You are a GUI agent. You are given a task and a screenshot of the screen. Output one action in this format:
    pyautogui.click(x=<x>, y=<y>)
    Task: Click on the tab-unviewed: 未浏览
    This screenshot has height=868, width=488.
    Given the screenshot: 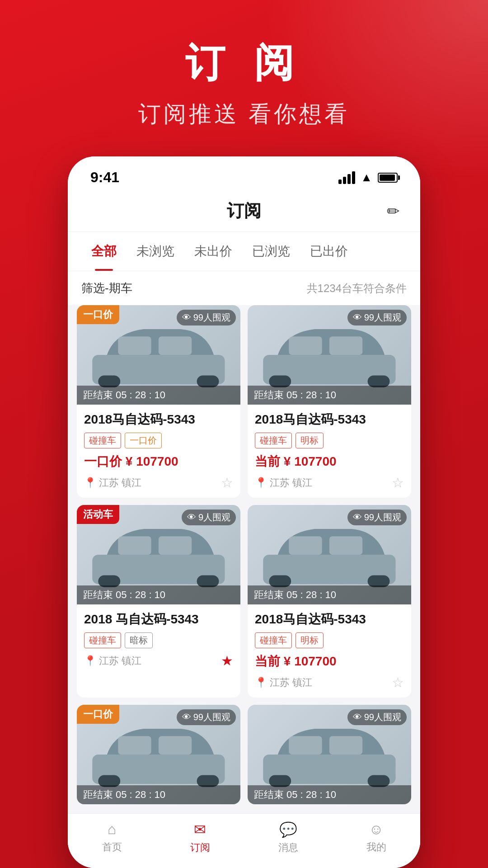 What is the action you would take?
    pyautogui.click(x=155, y=251)
    